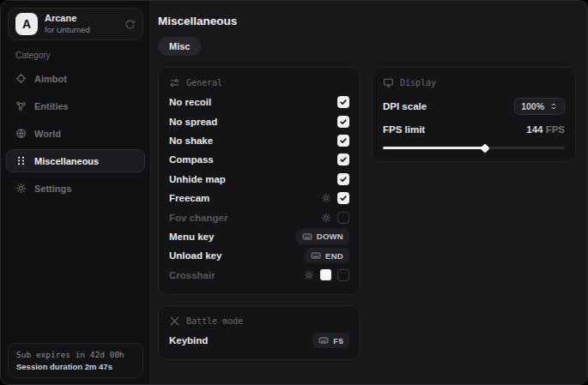 This screenshot has width=588, height=385. What do you see at coordinates (67, 30) in the screenshot?
I see `app-subtitle: for Unturned` at bounding box center [67, 30].